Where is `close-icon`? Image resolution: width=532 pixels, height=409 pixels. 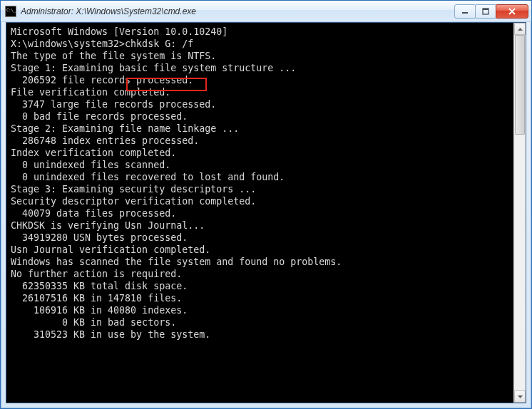
close-icon is located at coordinates (512, 11).